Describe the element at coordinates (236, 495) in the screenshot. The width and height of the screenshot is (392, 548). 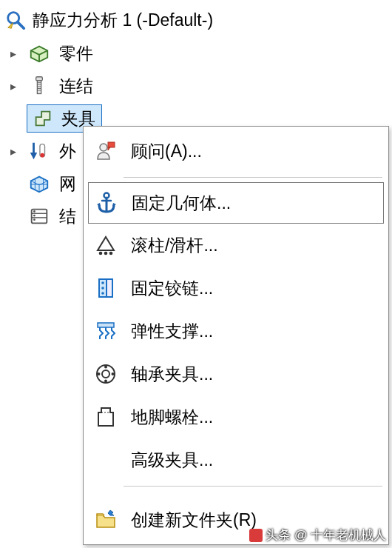
I see `menu-gap` at that location.